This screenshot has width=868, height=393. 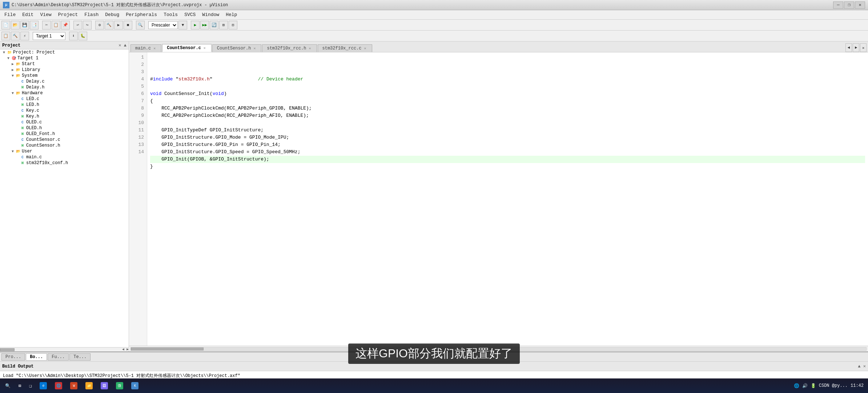 What do you see at coordinates (73, 36) in the screenshot?
I see `flash-button: ⬇` at bounding box center [73, 36].